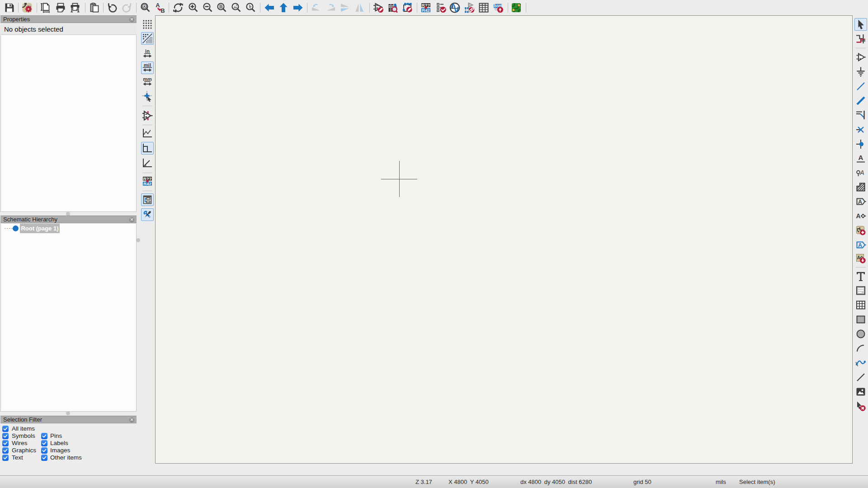 This screenshot has width=868, height=488. What do you see at coordinates (147, 65) in the screenshot?
I see `svg-text: mil` at bounding box center [147, 65].